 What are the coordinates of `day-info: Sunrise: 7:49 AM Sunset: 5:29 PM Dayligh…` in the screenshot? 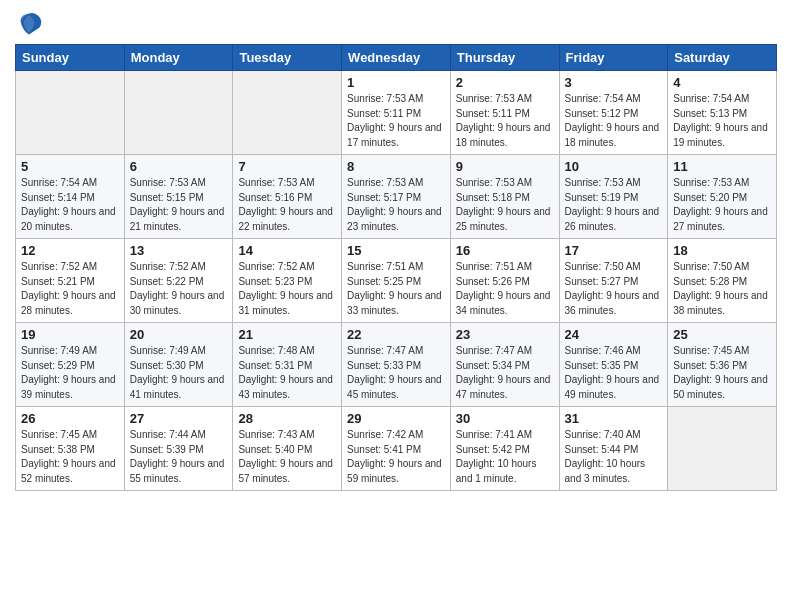 It's located at (70, 373).